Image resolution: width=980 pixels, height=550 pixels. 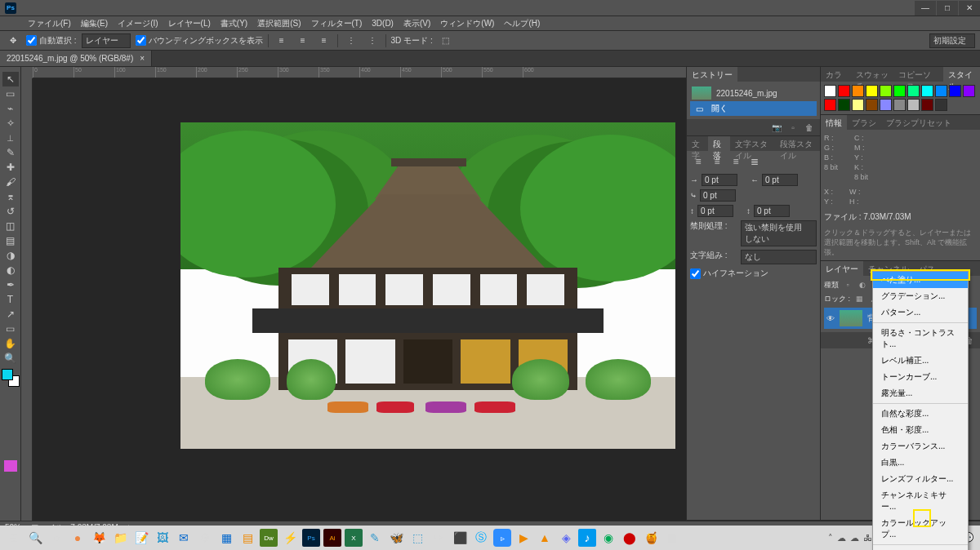 I want to click on doc-tab-close: ×, so click(x=142, y=59).